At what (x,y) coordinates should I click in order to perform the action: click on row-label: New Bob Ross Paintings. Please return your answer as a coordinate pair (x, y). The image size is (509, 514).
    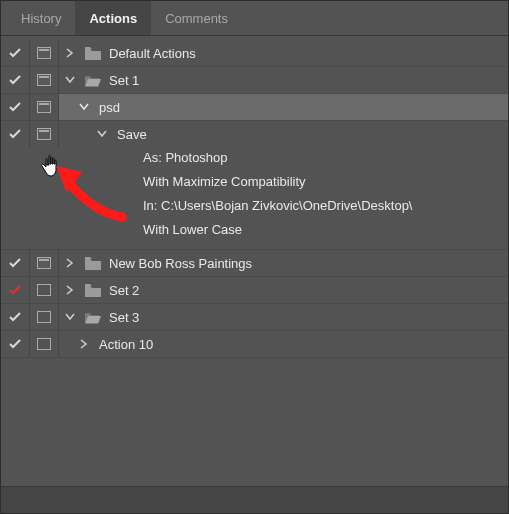
    Looking at the image, I should click on (180, 264).